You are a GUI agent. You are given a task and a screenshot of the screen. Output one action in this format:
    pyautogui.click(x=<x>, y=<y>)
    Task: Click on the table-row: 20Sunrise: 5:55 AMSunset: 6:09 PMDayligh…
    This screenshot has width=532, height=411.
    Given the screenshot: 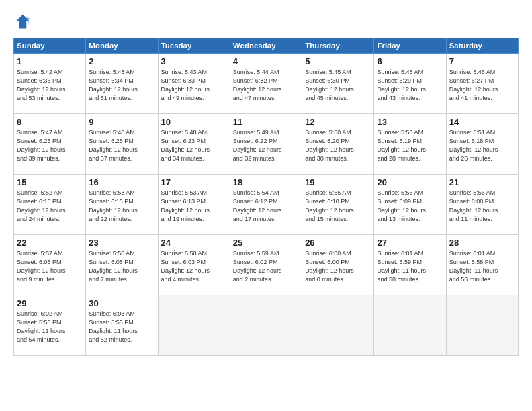 What is the action you would take?
    pyautogui.click(x=410, y=205)
    